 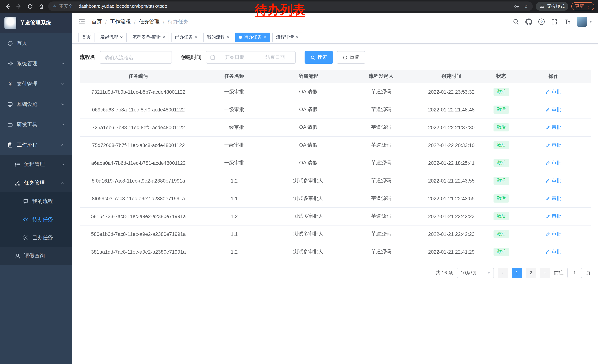 What do you see at coordinates (36, 43) in the screenshot?
I see `sidebar-item-home: 首页` at bounding box center [36, 43].